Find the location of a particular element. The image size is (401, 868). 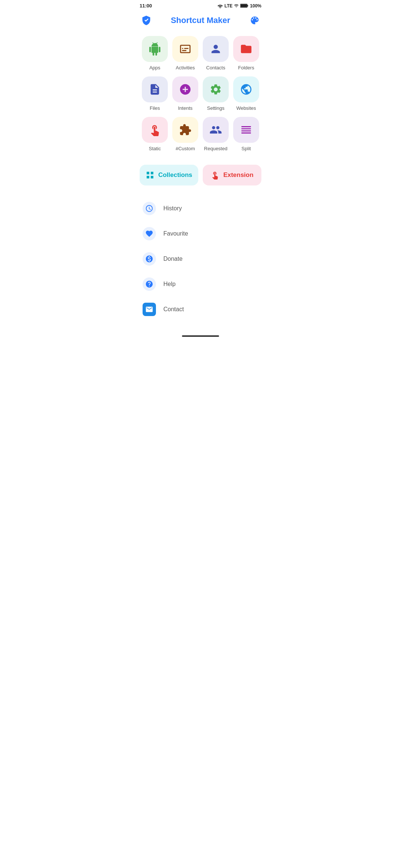

shortcut-grid: Apps Activities Contacts is located at coordinates (200, 92).